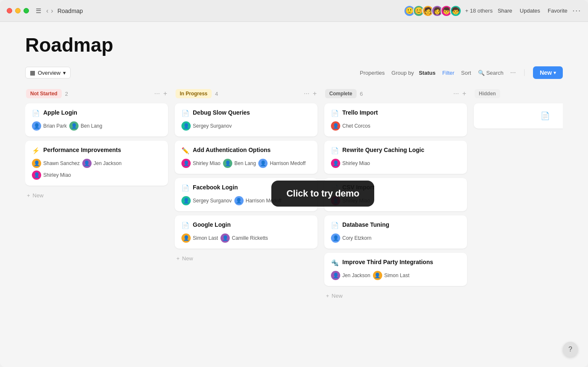 The image size is (588, 367). I want to click on chevron-down-icon: ▾, so click(555, 73).